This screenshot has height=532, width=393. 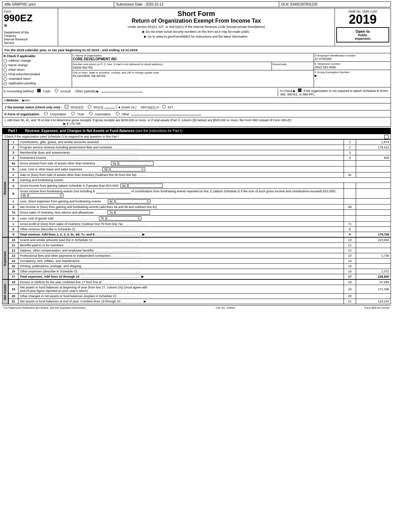 I want to click on ein-section: D Employer identification number 47-0783…, so click(x=352, y=70).